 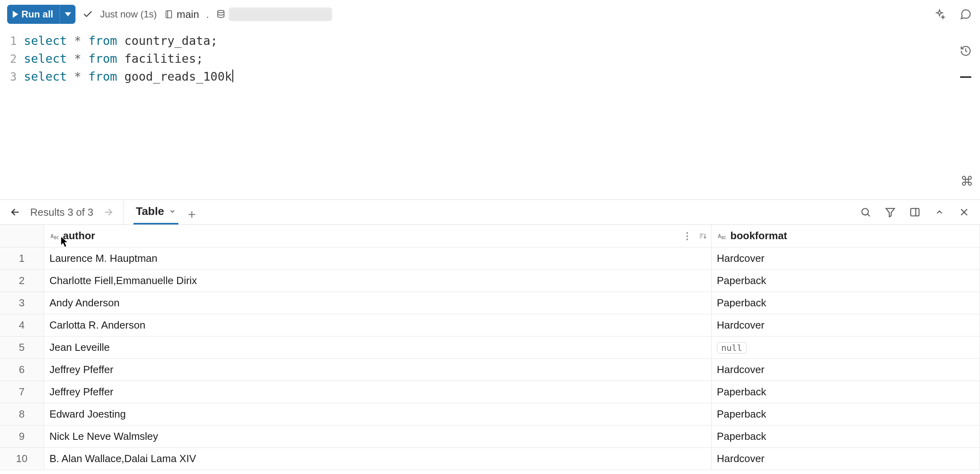 I want to click on table-row: 9Nick Le Neve WalmsleyPaperback, so click(x=490, y=436).